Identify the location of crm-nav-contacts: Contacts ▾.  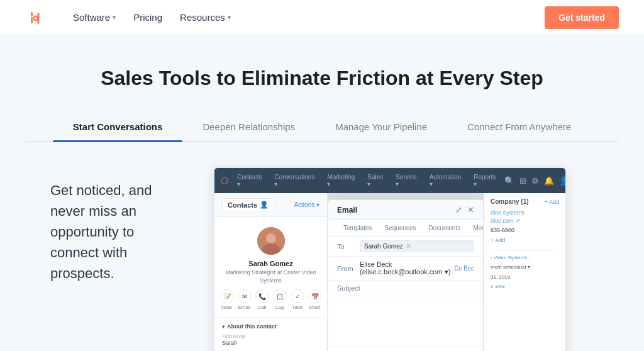
(249, 181).